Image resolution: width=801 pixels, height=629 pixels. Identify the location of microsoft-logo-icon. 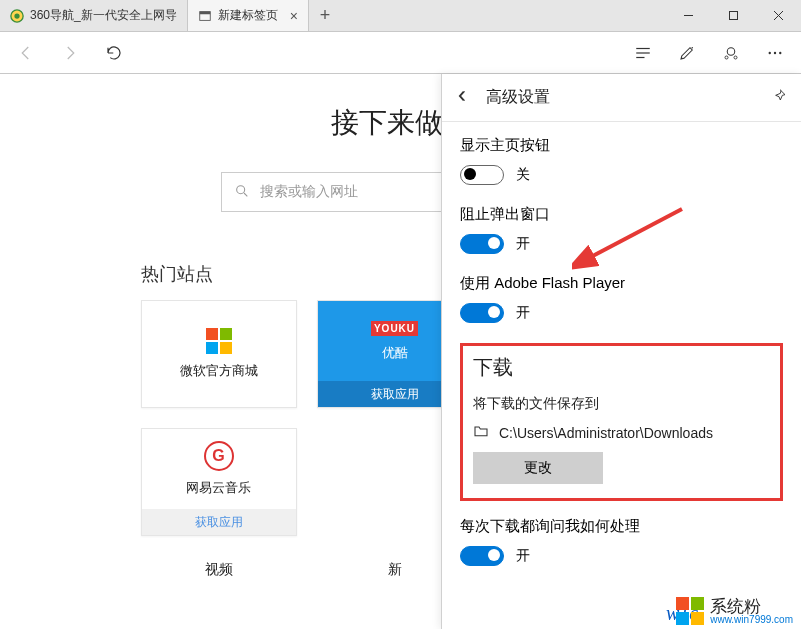
(219, 341).